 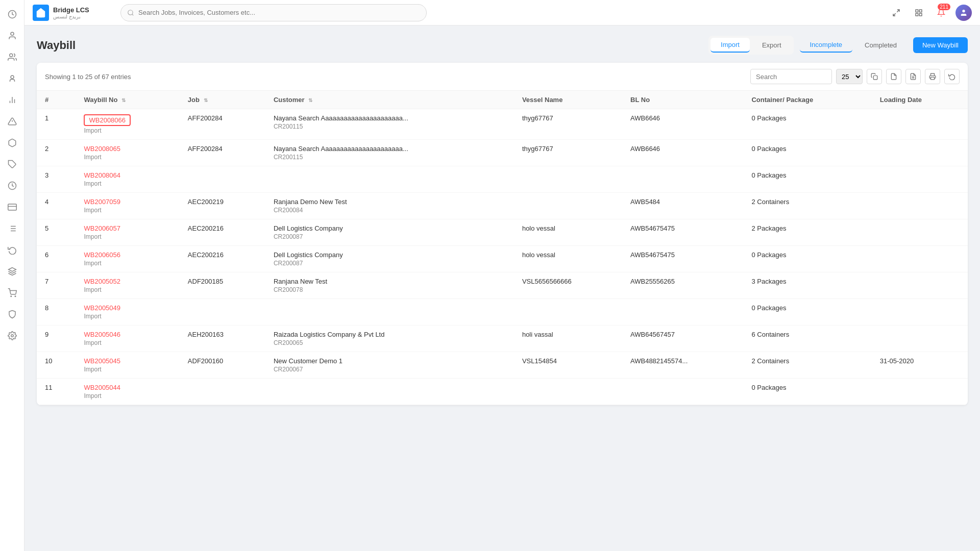 I want to click on cell-customer: Dell Logistics CompanyCR200087, so click(x=390, y=259).